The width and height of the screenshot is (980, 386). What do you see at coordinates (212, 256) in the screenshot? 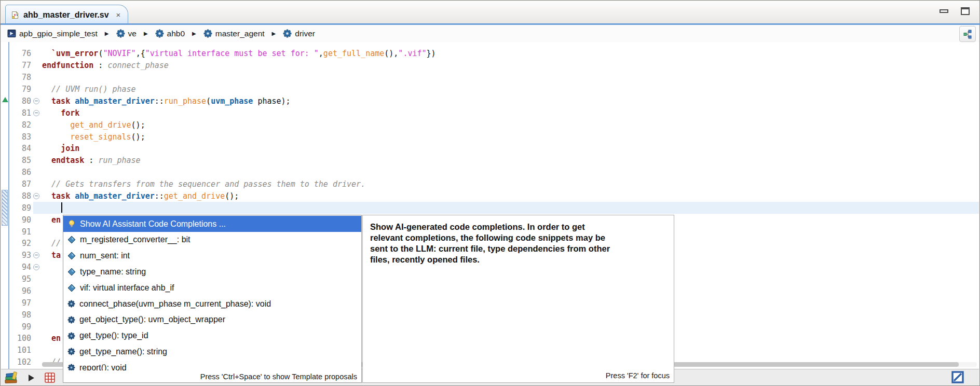
I see `completion-item: num_sent: int` at bounding box center [212, 256].